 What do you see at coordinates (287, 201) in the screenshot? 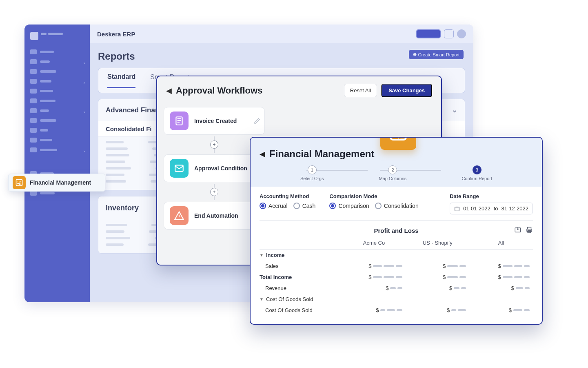
I see `accounting-method-group: Accounting Method Accrual Cash` at bounding box center [287, 201].